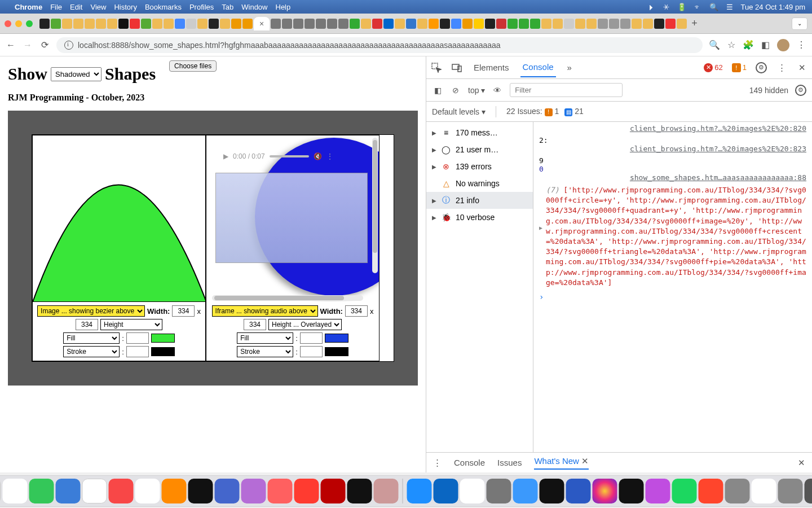 This screenshot has width=812, height=508. What do you see at coordinates (91, 352) in the screenshot?
I see `left-stroke-select: Stroke` at bounding box center [91, 352].